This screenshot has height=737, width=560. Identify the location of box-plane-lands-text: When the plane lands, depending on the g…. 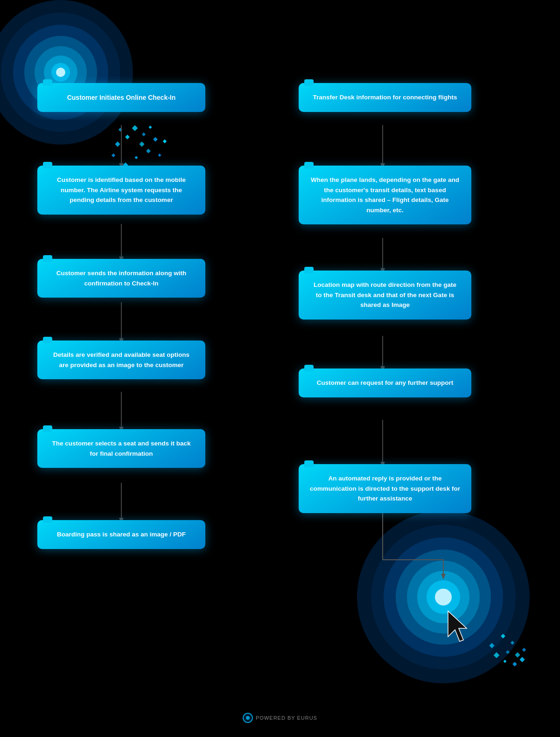
(385, 195).